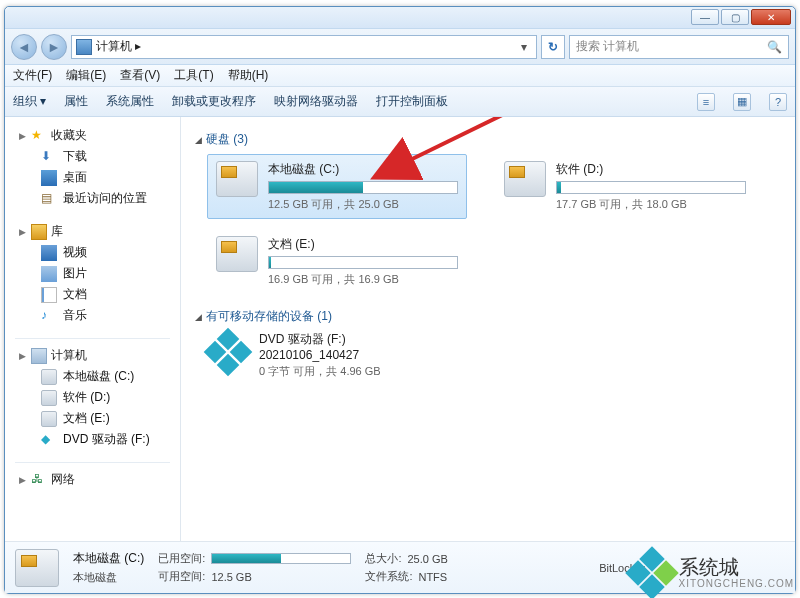 The width and height of the screenshot is (800, 598). I want to click on network-icon: 🖧, so click(39, 480).